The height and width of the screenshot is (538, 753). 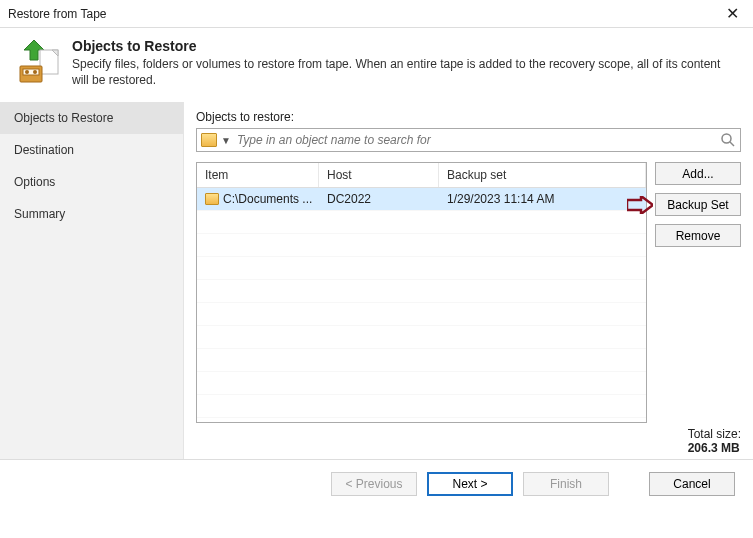 What do you see at coordinates (379, 199) in the screenshot?
I see `cell-host: DC2022` at bounding box center [379, 199].